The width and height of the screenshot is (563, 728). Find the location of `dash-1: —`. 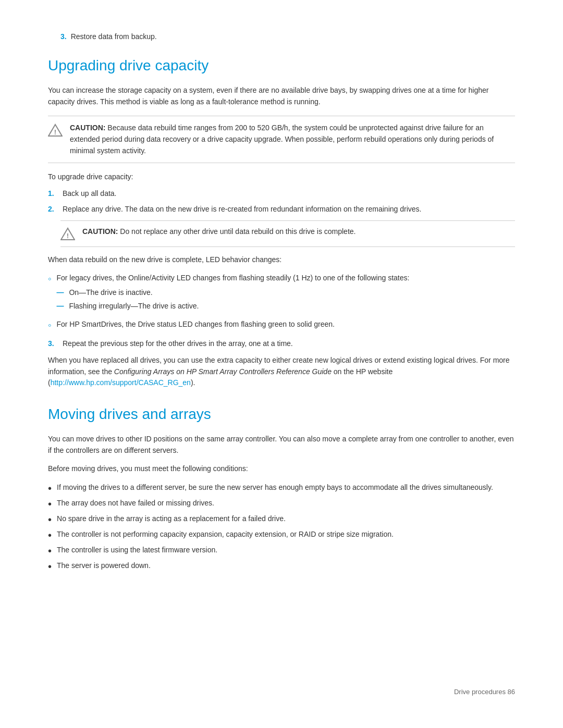

dash-1: — is located at coordinates (60, 293).